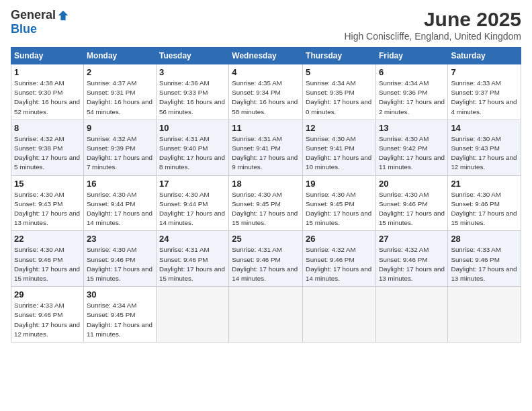 This screenshot has height=411, width=532. Describe the element at coordinates (433, 19) in the screenshot. I see `month-title: June 2025` at that location.